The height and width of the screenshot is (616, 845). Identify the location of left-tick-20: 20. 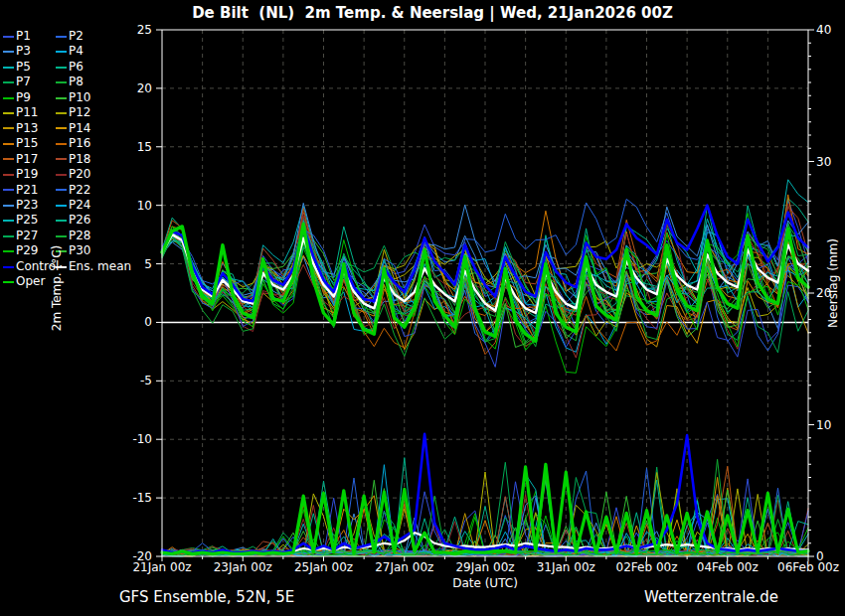
(132, 88).